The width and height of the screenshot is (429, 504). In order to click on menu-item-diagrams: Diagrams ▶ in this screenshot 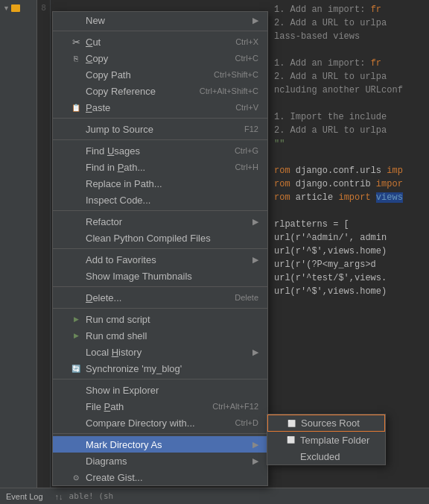, I will do `click(160, 461)`.